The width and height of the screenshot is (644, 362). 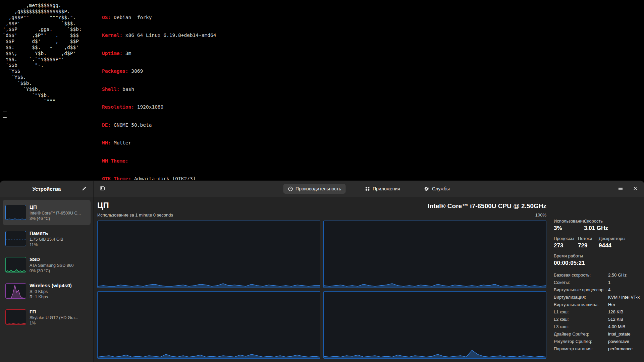 I want to click on detail-row: L3 кэш:4.00 MiB, so click(x=596, y=326).